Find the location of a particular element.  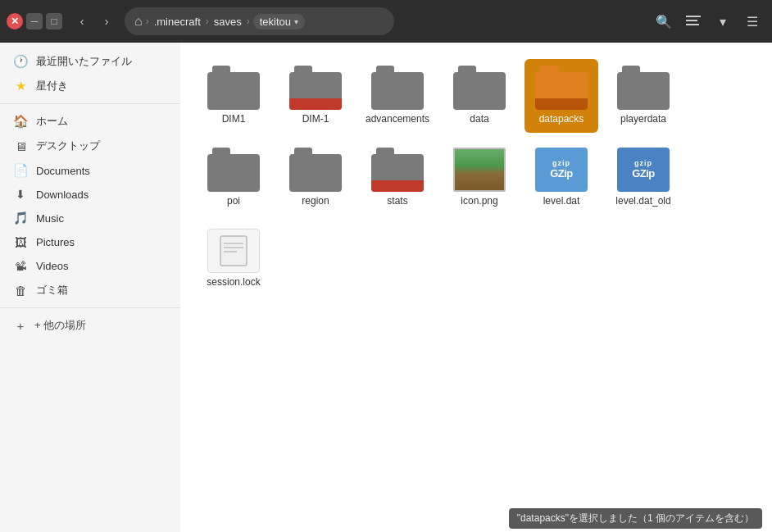

pictures-icon: 🖼 is located at coordinates (20, 243).